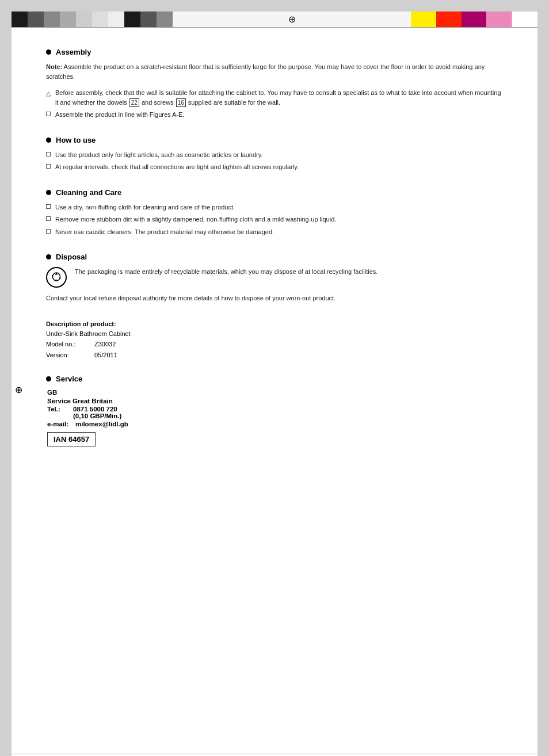  Describe the element at coordinates (292, 20) in the screenshot. I see `crosshair-symbol: ⊕` at that location.